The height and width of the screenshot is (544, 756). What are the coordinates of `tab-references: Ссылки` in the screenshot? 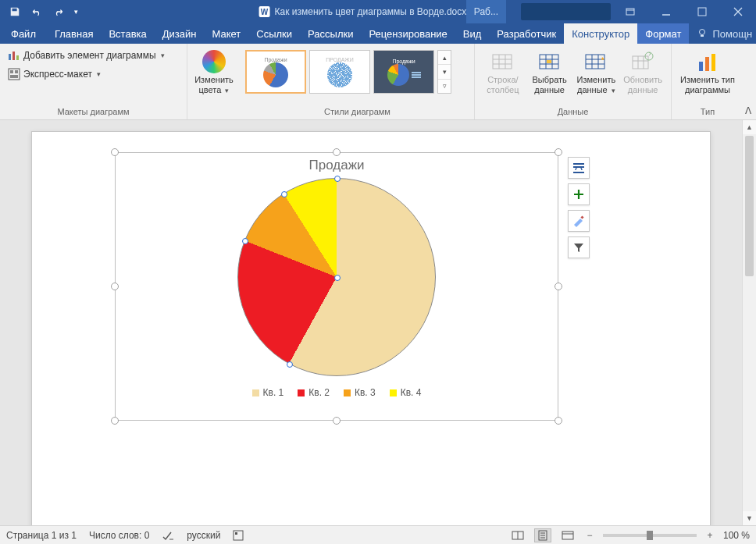 It's located at (274, 34).